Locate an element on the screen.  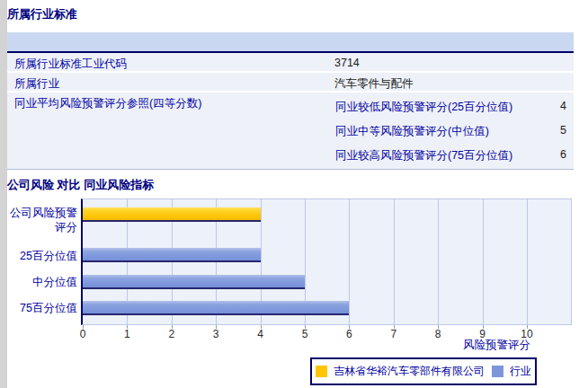
x-axis-tick-label: 0 is located at coordinates (83, 334).